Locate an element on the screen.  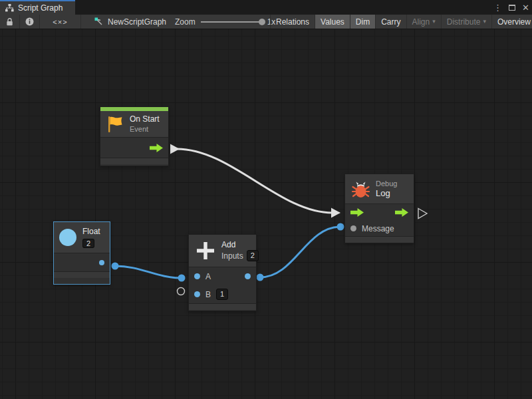
graph-name-label: NewScriptGraph is located at coordinates (137, 22).